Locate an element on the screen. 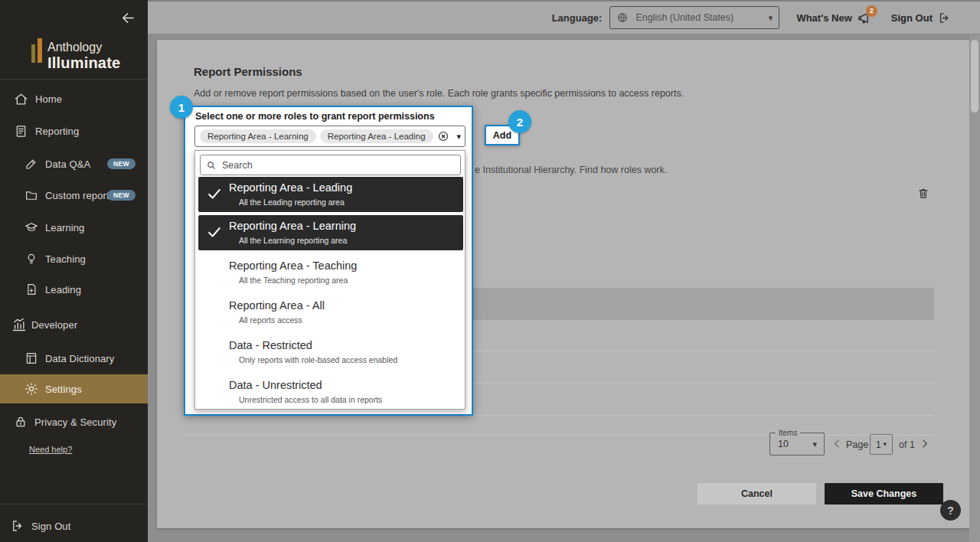  role-option-learning: Reporting Area - Learning All the Learni… is located at coordinates (331, 233).